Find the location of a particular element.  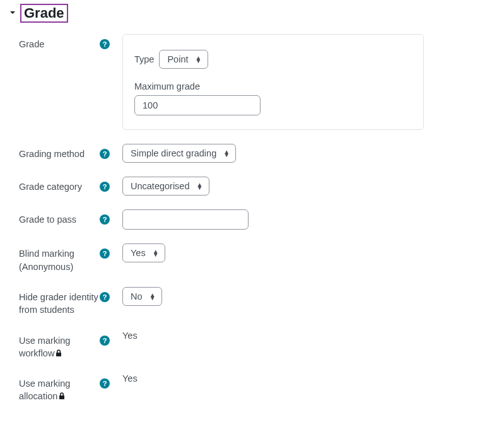

chevron-down-icon is located at coordinates (13, 13).